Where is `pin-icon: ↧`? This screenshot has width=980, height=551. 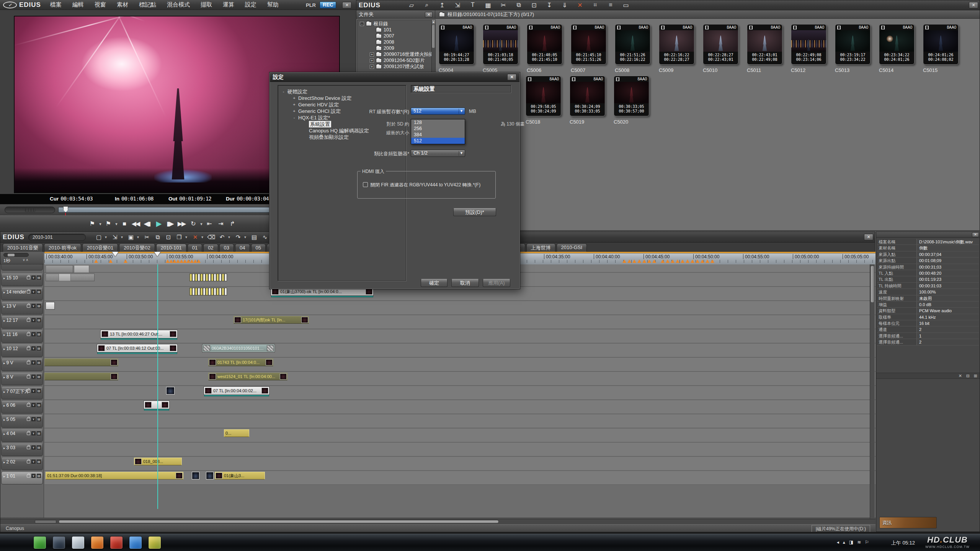 pin-icon: ↧ is located at coordinates (549, 5).